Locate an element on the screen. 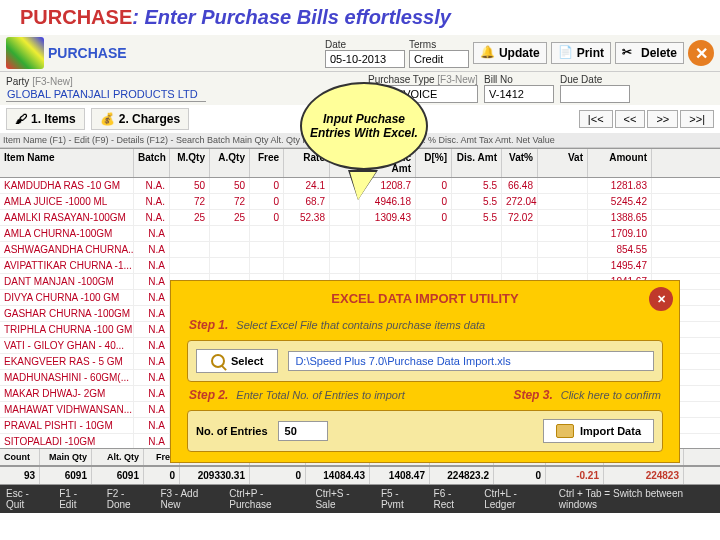 This screenshot has width=720, height=540. nav-first: |<< is located at coordinates (596, 119).